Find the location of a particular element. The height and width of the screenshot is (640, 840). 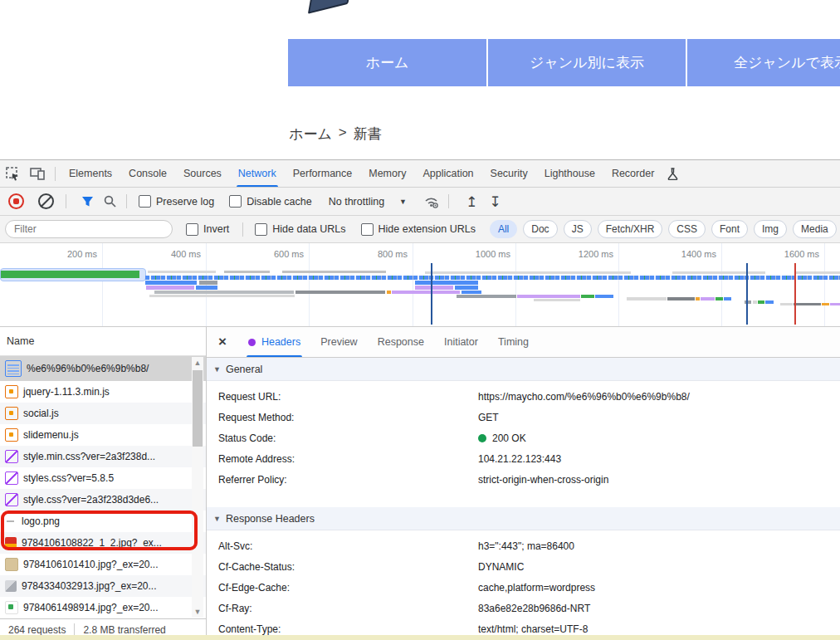

nav-button: 全ジャンルで表示 is located at coordinates (764, 63).